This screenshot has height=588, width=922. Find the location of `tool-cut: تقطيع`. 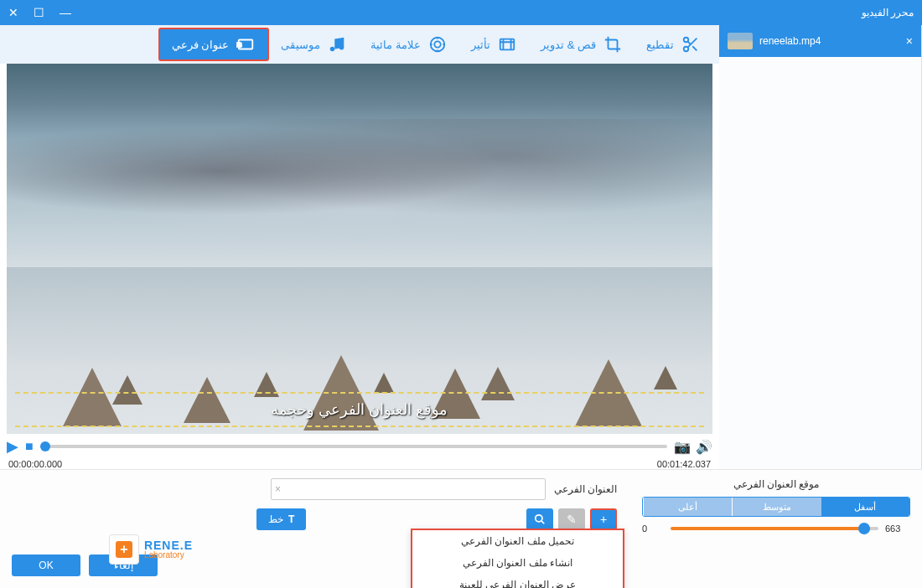

tool-cut: تقطيع is located at coordinates (674, 44).